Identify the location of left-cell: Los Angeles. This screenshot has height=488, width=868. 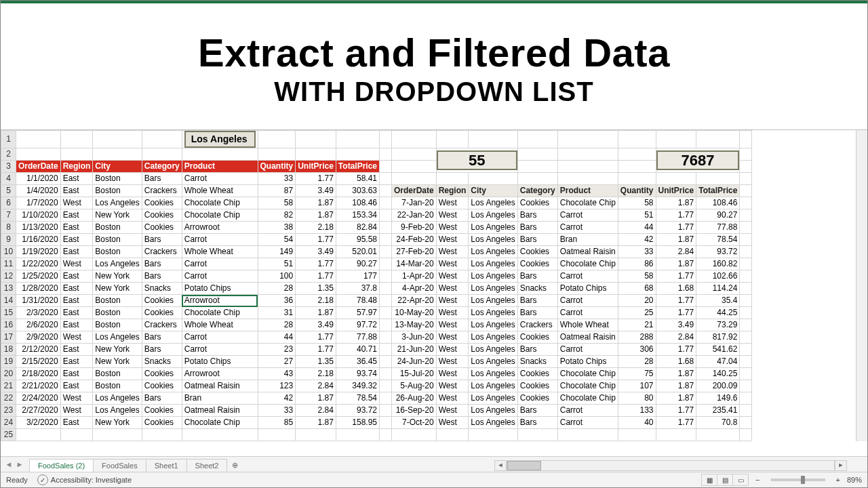
(117, 411).